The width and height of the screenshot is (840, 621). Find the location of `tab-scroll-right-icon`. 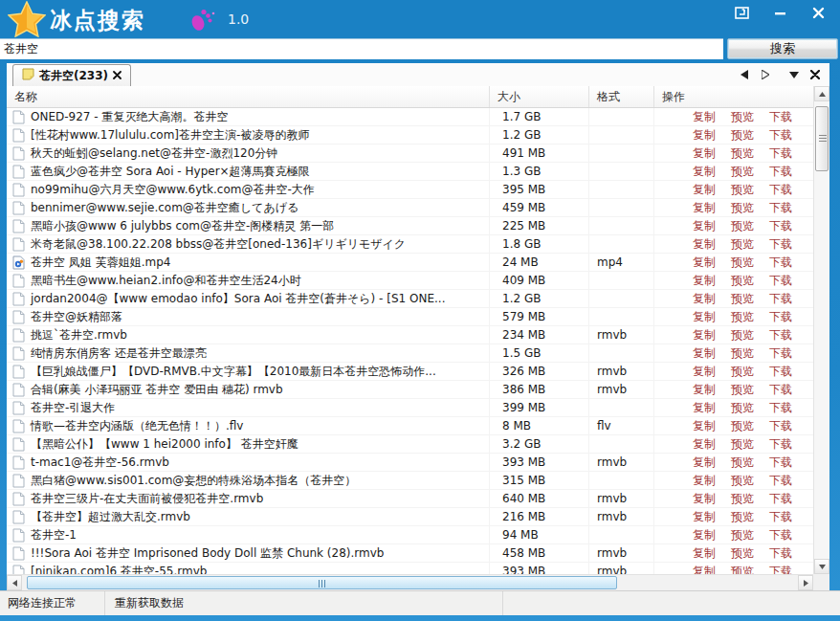

tab-scroll-right-icon is located at coordinates (765, 75).